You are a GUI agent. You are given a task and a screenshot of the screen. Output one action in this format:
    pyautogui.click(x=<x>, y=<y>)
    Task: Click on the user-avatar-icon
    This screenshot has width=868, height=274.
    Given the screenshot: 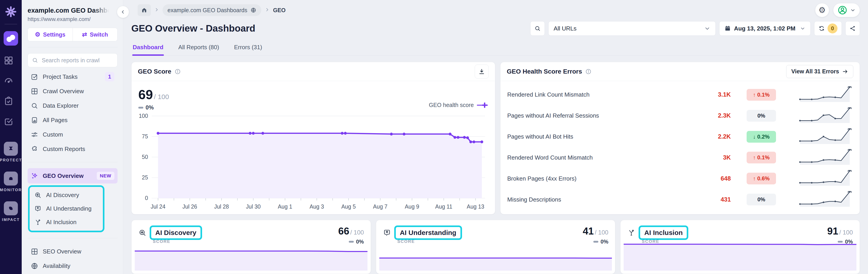 What is the action you would take?
    pyautogui.click(x=842, y=10)
    